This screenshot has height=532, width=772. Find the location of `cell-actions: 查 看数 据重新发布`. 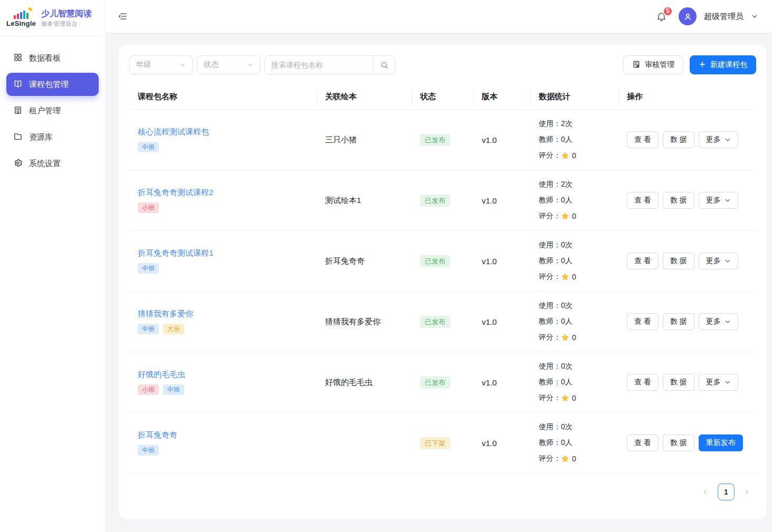

cell-actions: 查 看数 据重新发布 is located at coordinates (687, 443).